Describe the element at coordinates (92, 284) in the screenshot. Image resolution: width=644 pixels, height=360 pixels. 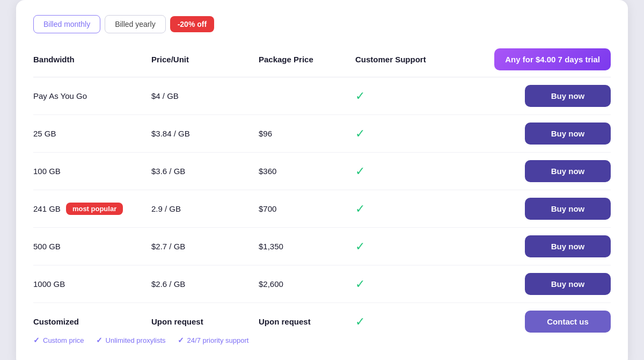
I see `bandwidth-cell: 1000 GB` at that location.